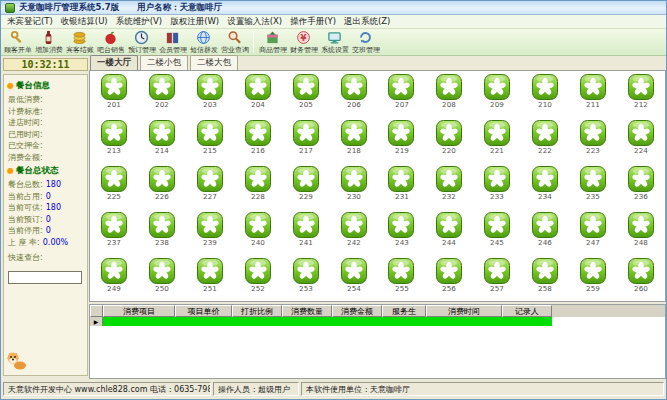 This screenshot has height=400, width=667. What do you see at coordinates (593, 143) in the screenshot?
I see `table-button-223: 223` at bounding box center [593, 143].